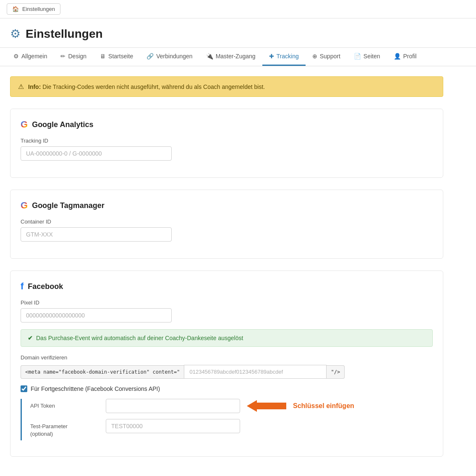 Image resolution: width=476 pixels, height=476 pixels. Describe the element at coordinates (34, 56) in the screenshot. I see `tab-allgemein-label: Allgemein` at that location.